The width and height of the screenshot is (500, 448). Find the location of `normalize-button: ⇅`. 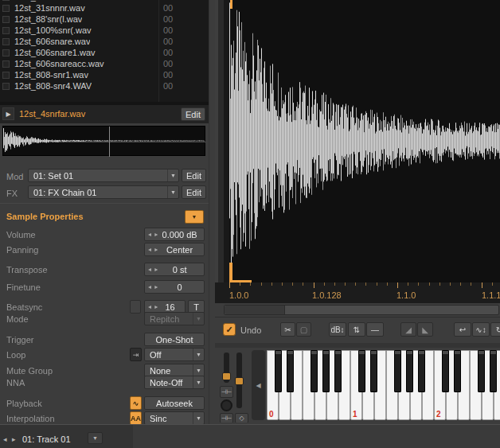

normalize-button: ⇅ is located at coordinates (357, 329).